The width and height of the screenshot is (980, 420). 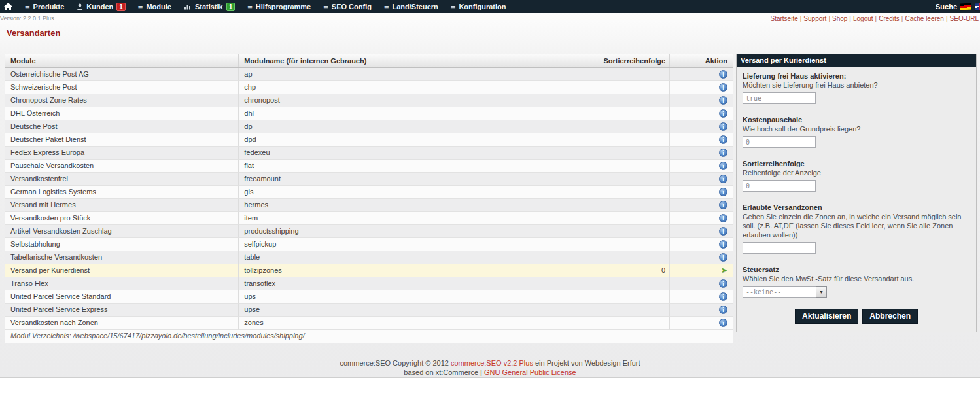 I want to click on chevron-down-icon: ▼, so click(x=822, y=292).